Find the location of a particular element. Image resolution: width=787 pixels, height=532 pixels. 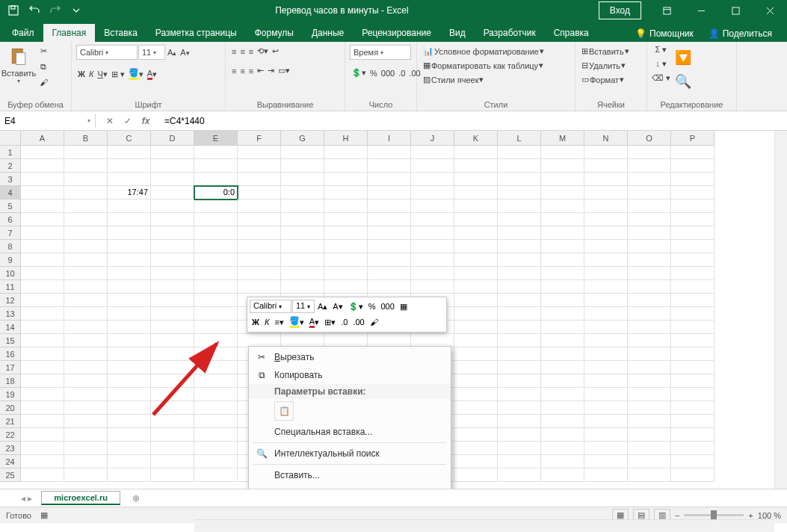

cell-O22 is located at coordinates (649, 435).